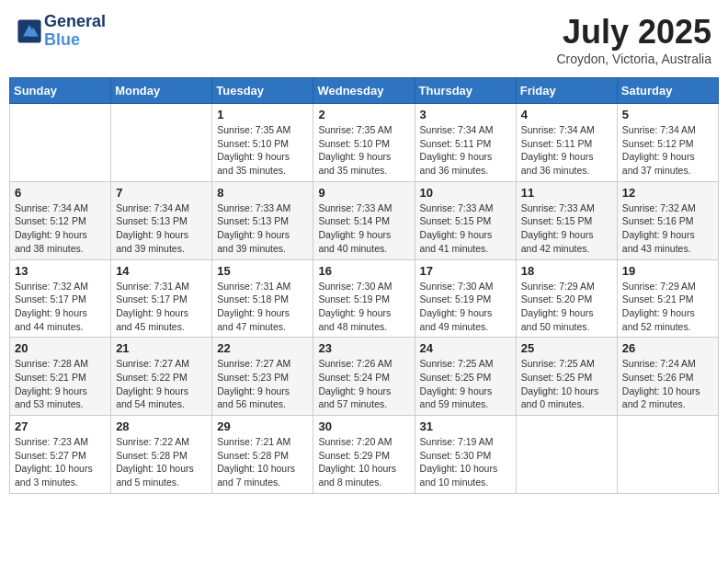 The image size is (728, 563). Describe the element at coordinates (162, 221) in the screenshot. I see `calendar-day-cell: 7Sunrise: 7:34 AM Sunset: 5:13 PM Daylig…` at that location.